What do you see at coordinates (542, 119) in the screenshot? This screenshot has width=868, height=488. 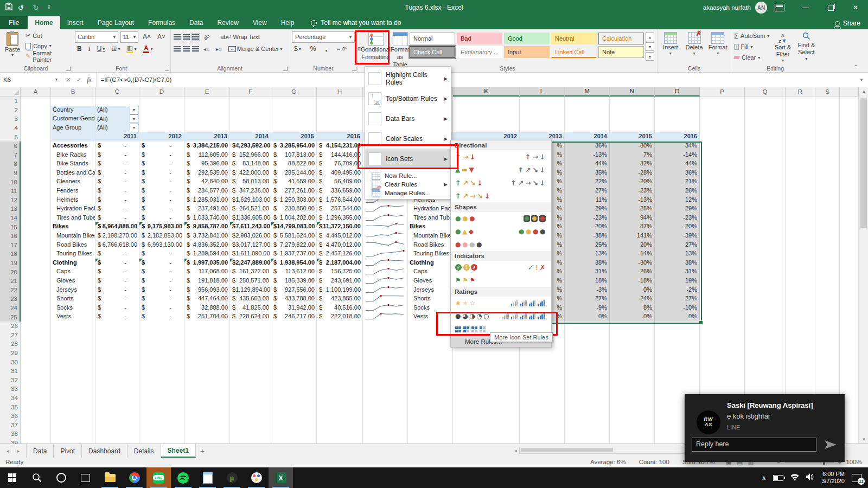 I see `cell-L3` at bounding box center [542, 119].